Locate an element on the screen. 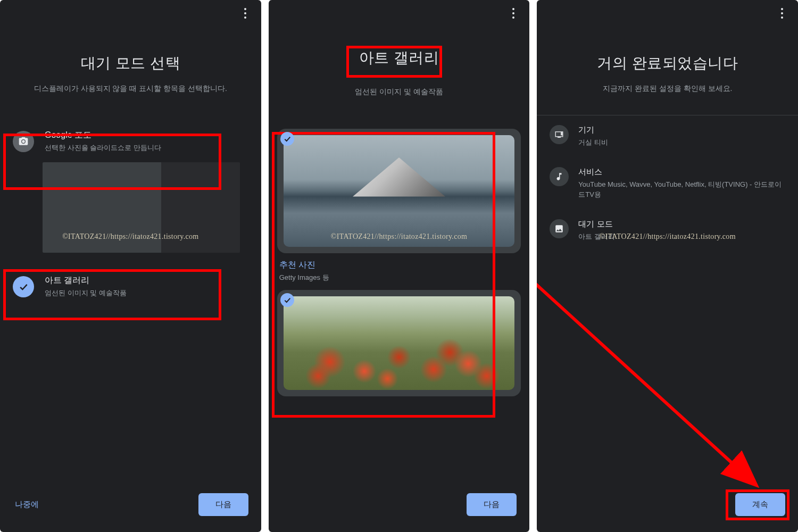  summary-text: 기기 거실 티비 is located at coordinates (593, 136).